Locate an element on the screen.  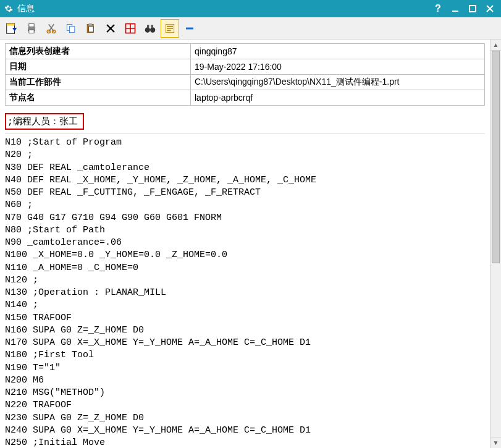
table-row: 当前工作部件C:\Users\qingqing87\Desktop\NX11_测… is located at coordinates (245, 83).